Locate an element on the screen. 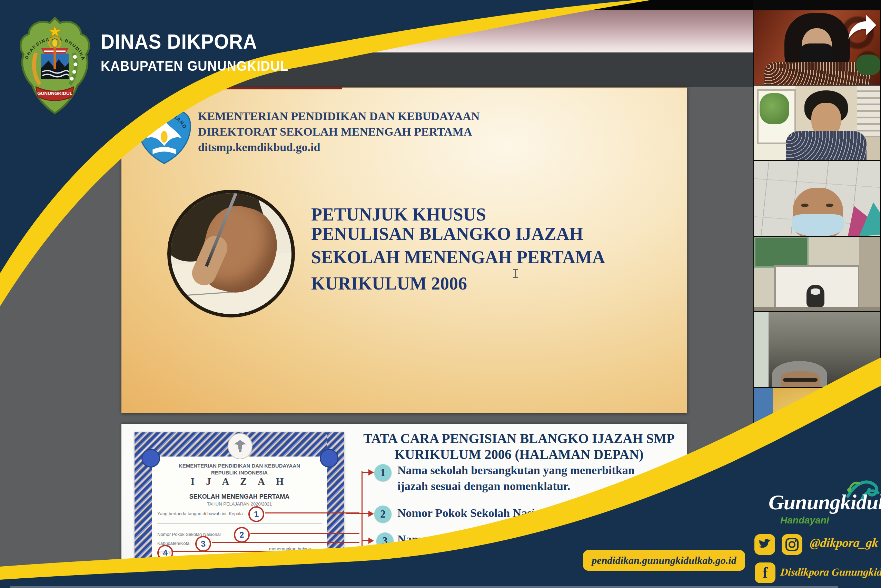  slide2-title-line2: KURIKULUM 2006 (HALAMAN DEPAN) is located at coordinates (519, 454).